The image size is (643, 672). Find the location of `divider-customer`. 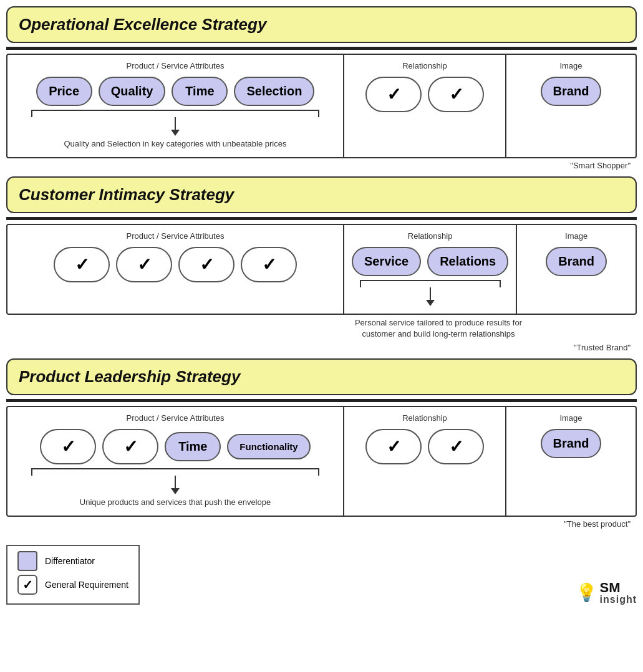

divider-customer is located at coordinates (322, 218).